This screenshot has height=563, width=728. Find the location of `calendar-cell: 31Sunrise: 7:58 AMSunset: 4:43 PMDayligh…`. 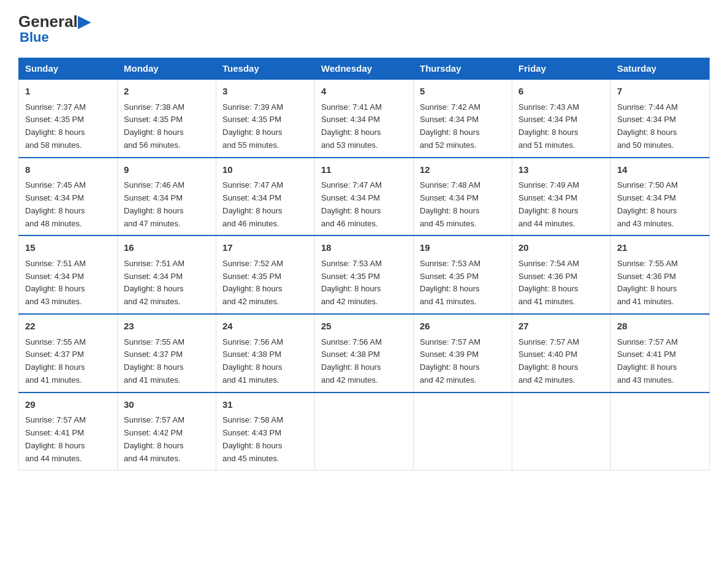

calendar-cell: 31Sunrise: 7:58 AMSunset: 4:43 PMDayligh… is located at coordinates (266, 432).